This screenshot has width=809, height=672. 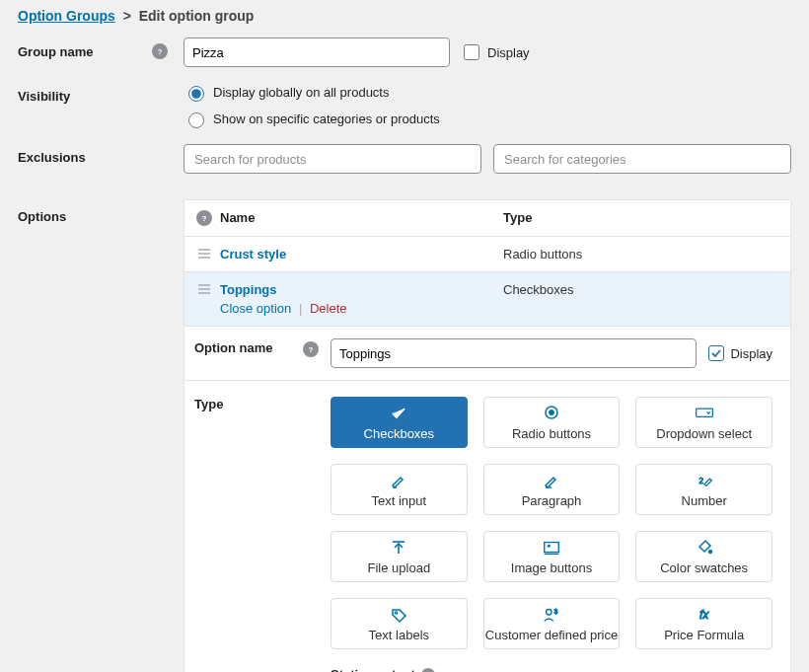 What do you see at coordinates (312, 93) in the screenshot?
I see `visibility-all: Display globally on all products` at bounding box center [312, 93].